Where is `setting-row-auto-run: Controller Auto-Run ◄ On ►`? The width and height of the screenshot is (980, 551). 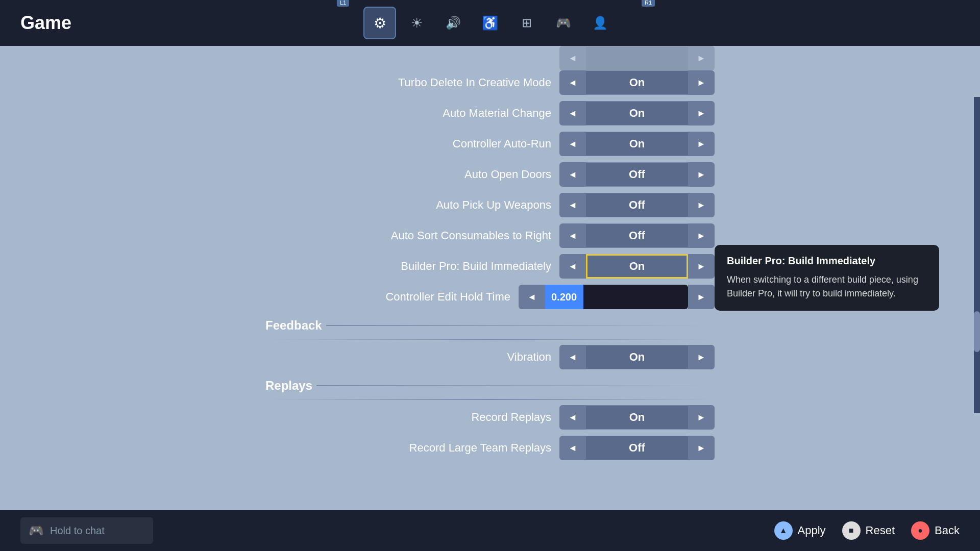
setting-row-auto-run: Controller Auto-Run ◄ On ► is located at coordinates (490, 144).